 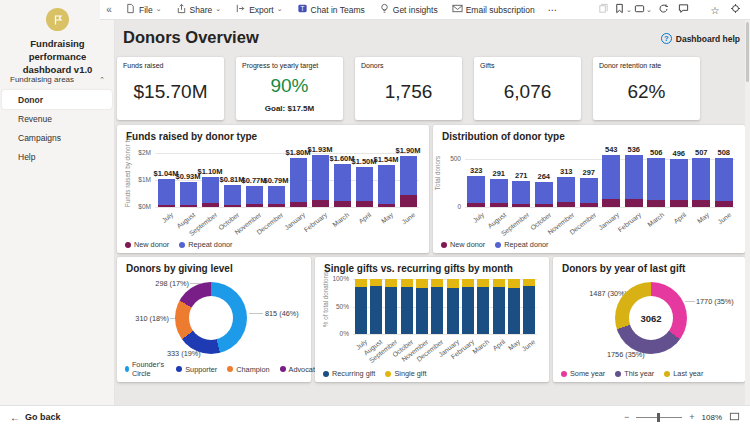 What do you see at coordinates (700, 38) in the screenshot?
I see `dashboard-help-button: ? Dashboard help` at bounding box center [700, 38].